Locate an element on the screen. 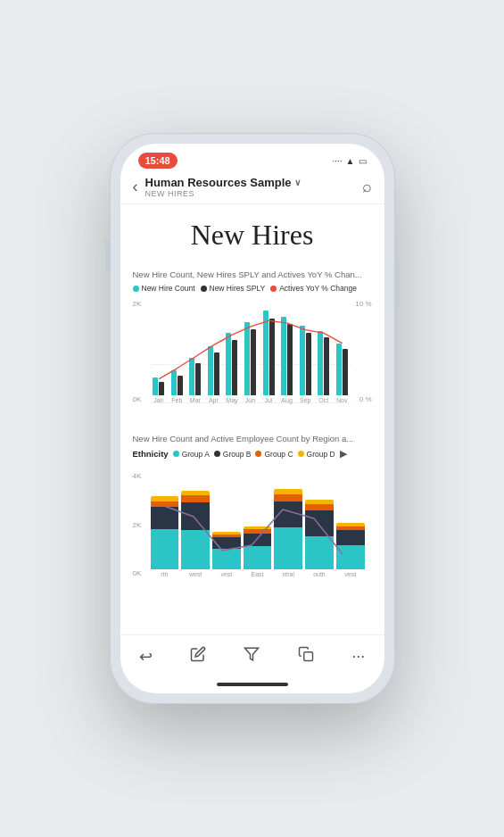  legend-item-groupD: Group D is located at coordinates (317, 454).